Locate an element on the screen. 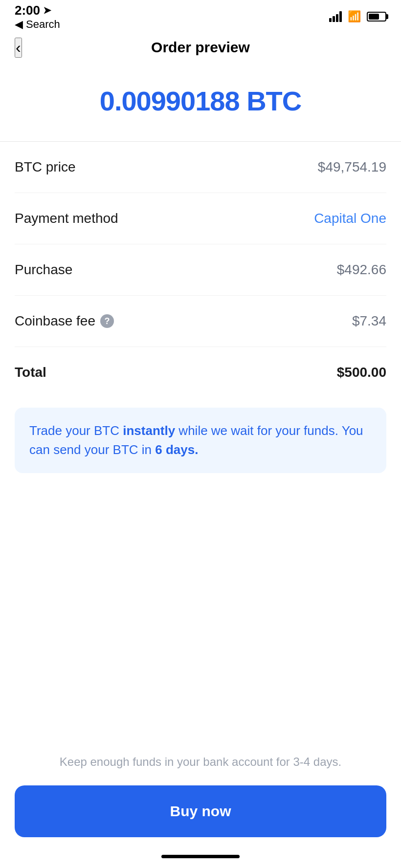  page-title: Order preview is located at coordinates (200, 47).